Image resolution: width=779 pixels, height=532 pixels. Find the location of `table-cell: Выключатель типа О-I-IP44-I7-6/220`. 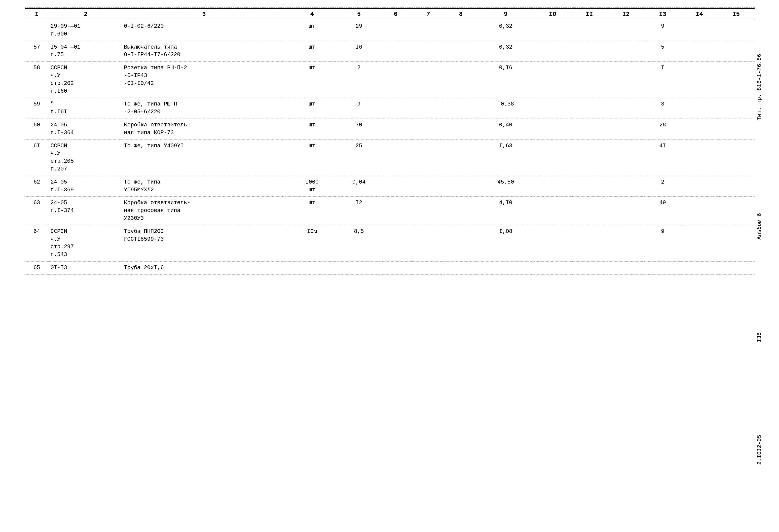

table-cell: Выключатель типа О-I-IP44-I7-6/220 is located at coordinates (204, 51).